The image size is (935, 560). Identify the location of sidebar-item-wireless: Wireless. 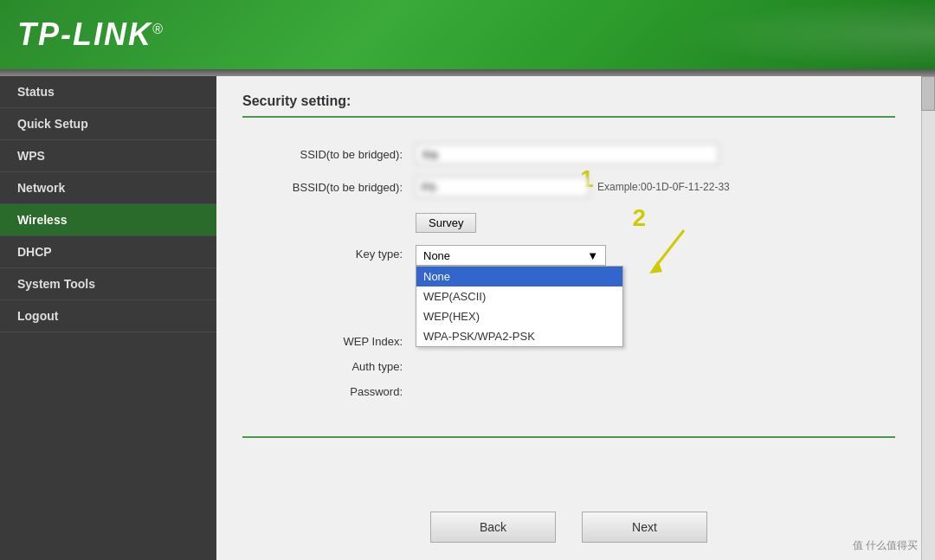
(108, 220).